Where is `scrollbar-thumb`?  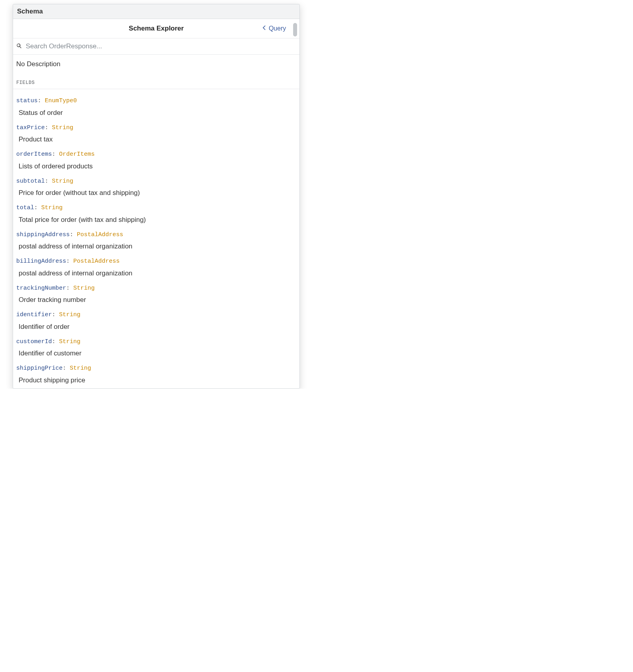 scrollbar-thumb is located at coordinates (295, 30).